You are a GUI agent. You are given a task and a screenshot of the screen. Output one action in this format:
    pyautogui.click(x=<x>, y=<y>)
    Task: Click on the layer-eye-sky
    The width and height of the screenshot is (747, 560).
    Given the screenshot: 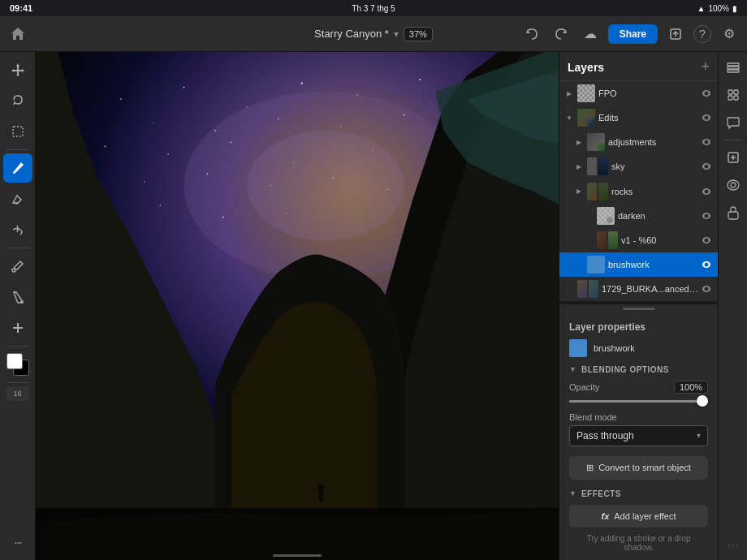 What is the action you would take?
    pyautogui.click(x=706, y=166)
    